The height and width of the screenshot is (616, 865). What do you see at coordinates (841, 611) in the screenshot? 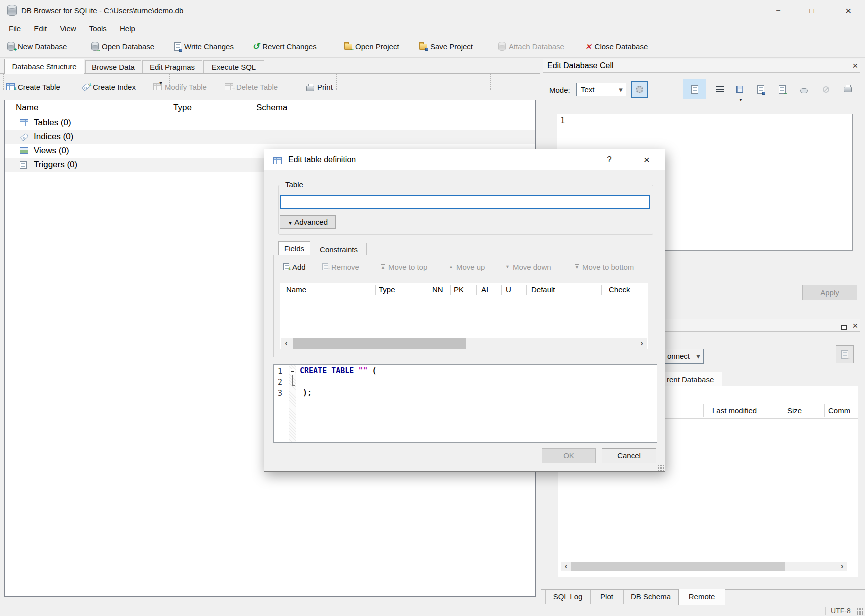
I see `encoding-indicator: UTF-8` at bounding box center [841, 611].